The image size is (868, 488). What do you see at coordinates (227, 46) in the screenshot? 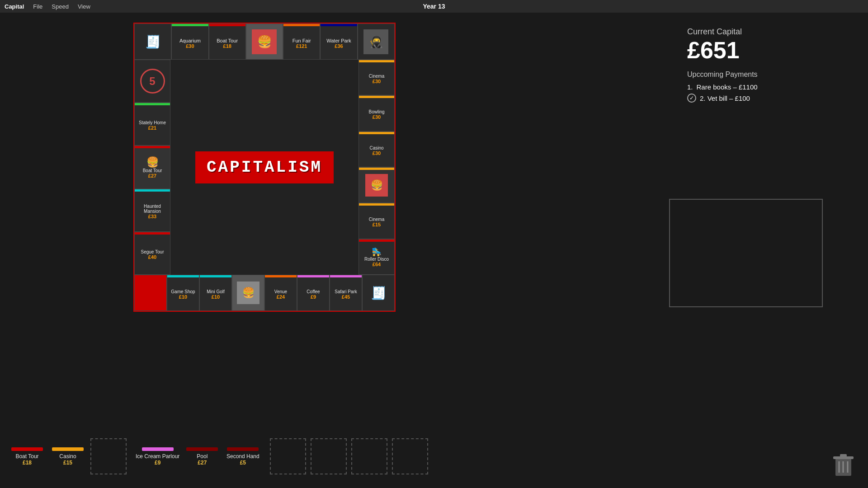
I see `boattour-top-price: £18` at bounding box center [227, 46].